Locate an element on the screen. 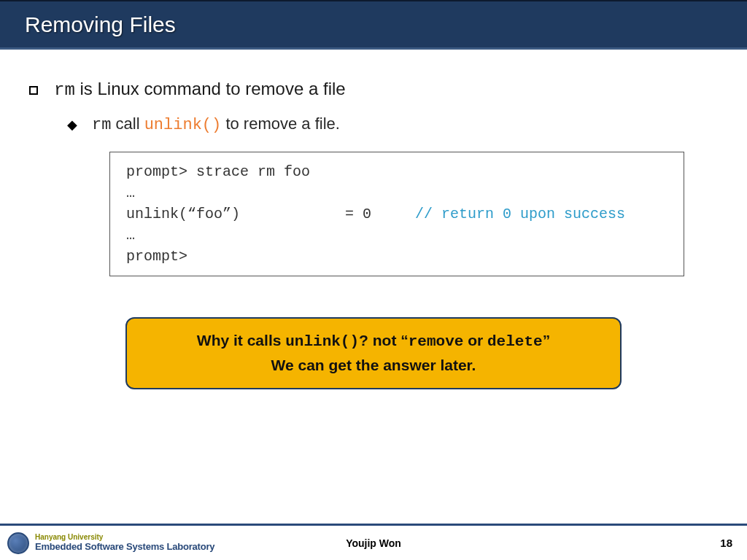 Image resolution: width=747 pixels, height=560 pixels. code-l4: … is located at coordinates (397, 235).